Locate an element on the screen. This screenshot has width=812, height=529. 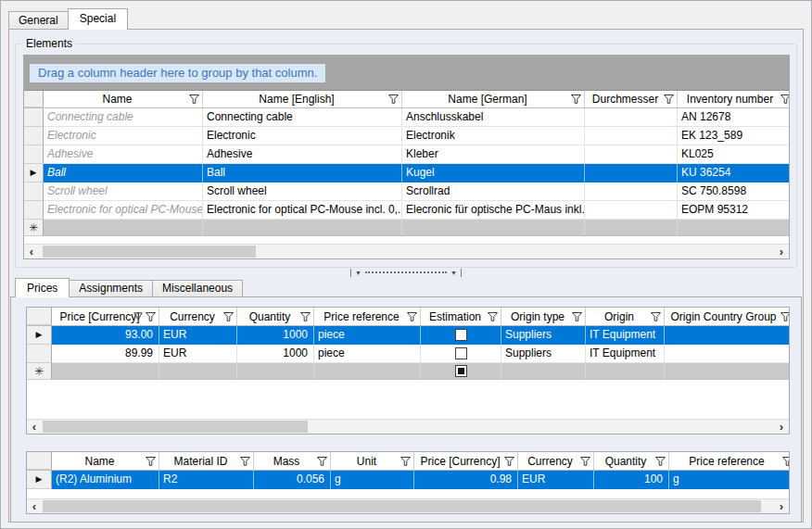
column-header-name: Name is located at coordinates (123, 99).